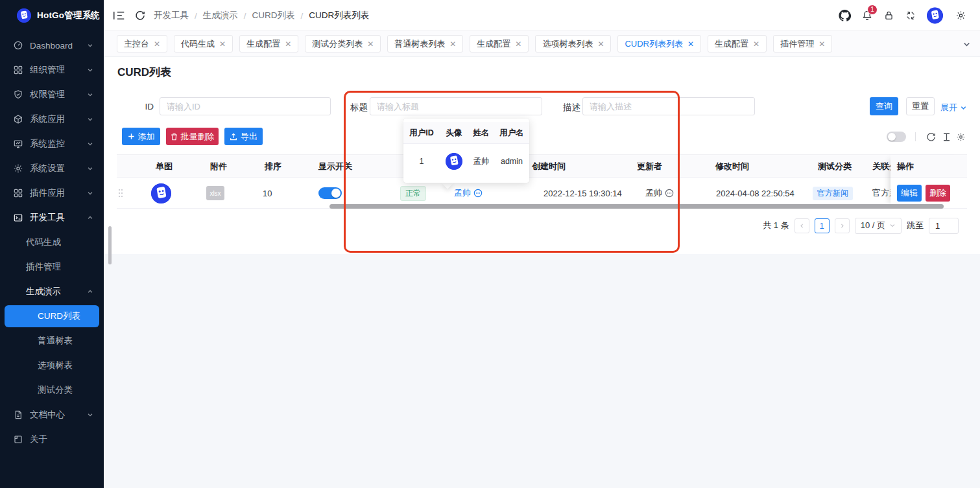 The image size is (980, 488). I want to click on popover-user-id: 1, so click(422, 161).